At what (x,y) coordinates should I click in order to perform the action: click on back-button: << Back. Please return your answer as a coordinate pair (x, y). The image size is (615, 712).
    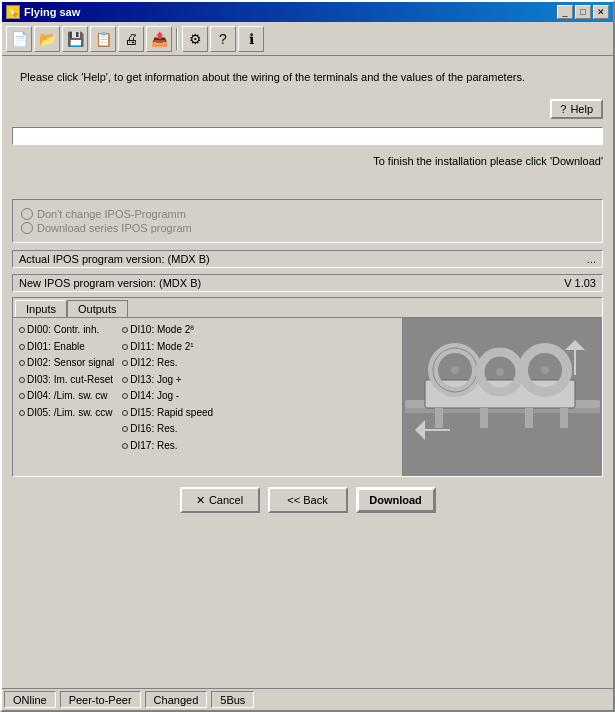
    Looking at the image, I should click on (308, 500).